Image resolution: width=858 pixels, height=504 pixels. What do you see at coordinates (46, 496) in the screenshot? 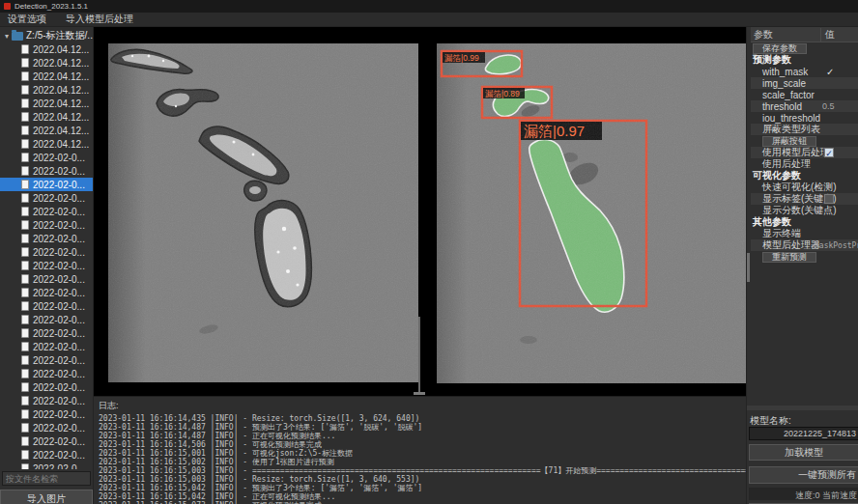
I see `import-images-button: 导入图片` at bounding box center [46, 496].